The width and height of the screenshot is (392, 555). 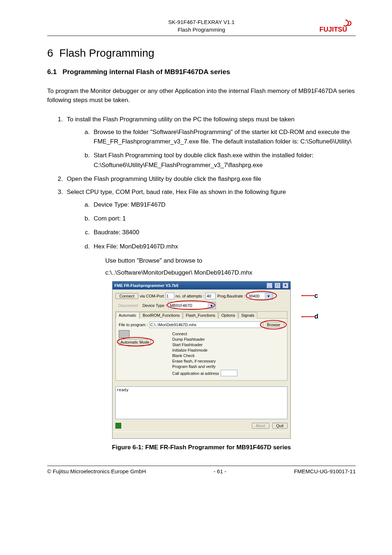 What do you see at coordinates (205, 345) in the screenshot?
I see `proc-start: Start Flashloader` at bounding box center [205, 345].